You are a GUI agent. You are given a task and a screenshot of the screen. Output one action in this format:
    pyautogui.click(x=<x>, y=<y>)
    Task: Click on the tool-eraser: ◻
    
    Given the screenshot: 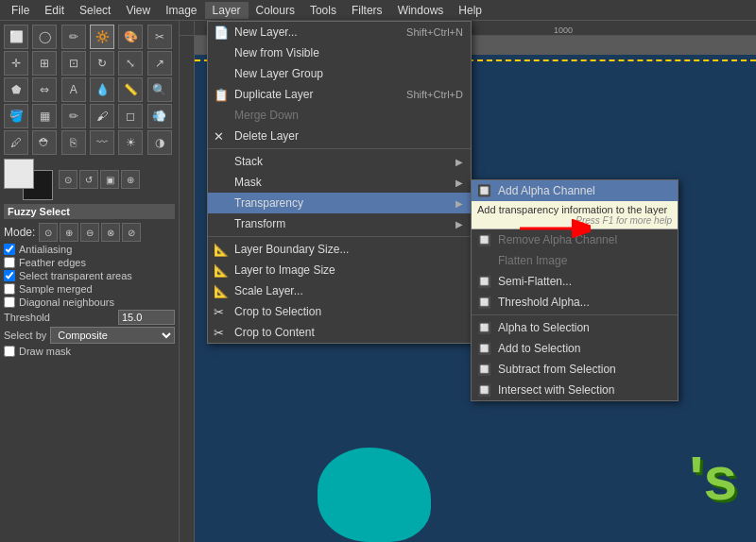 What is the action you would take?
    pyautogui.click(x=130, y=116)
    